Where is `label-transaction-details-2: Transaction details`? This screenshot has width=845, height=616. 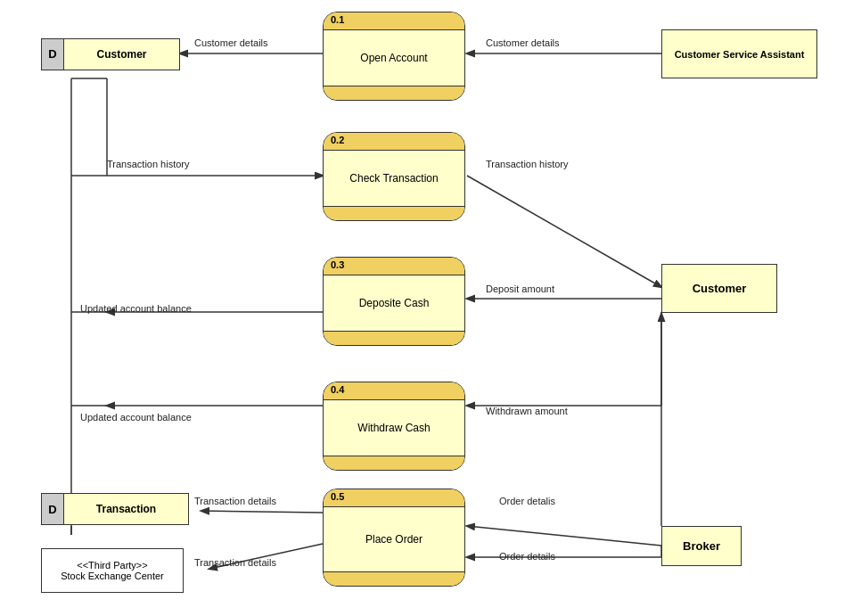
label-transaction-details-2: Transaction details is located at coordinates (235, 563).